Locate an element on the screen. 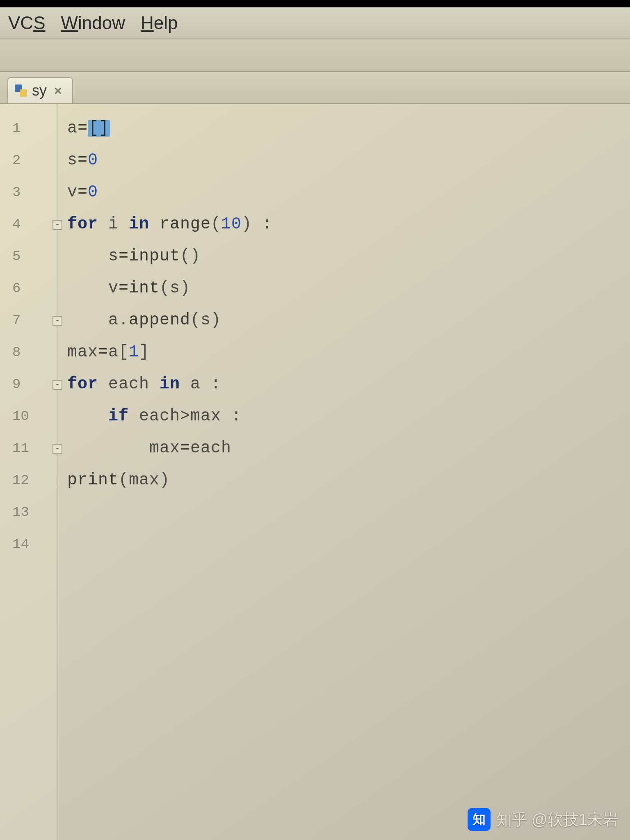 The height and width of the screenshot is (840, 630). tab-filename: sy is located at coordinates (39, 91).